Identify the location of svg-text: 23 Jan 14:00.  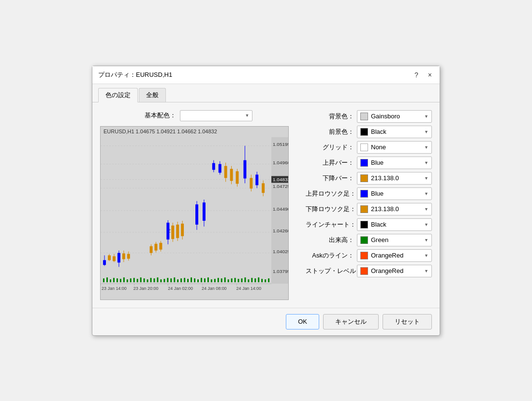
(114, 288).